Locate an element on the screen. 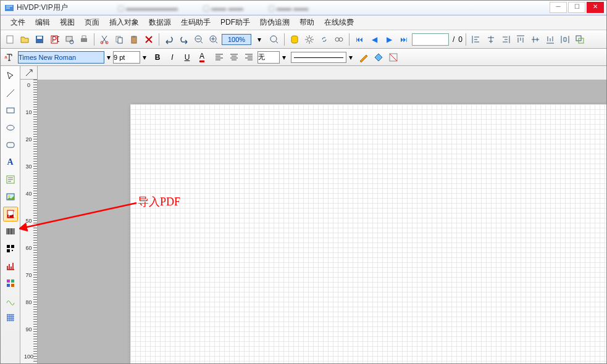  line-color-button is located at coordinates (364, 57).